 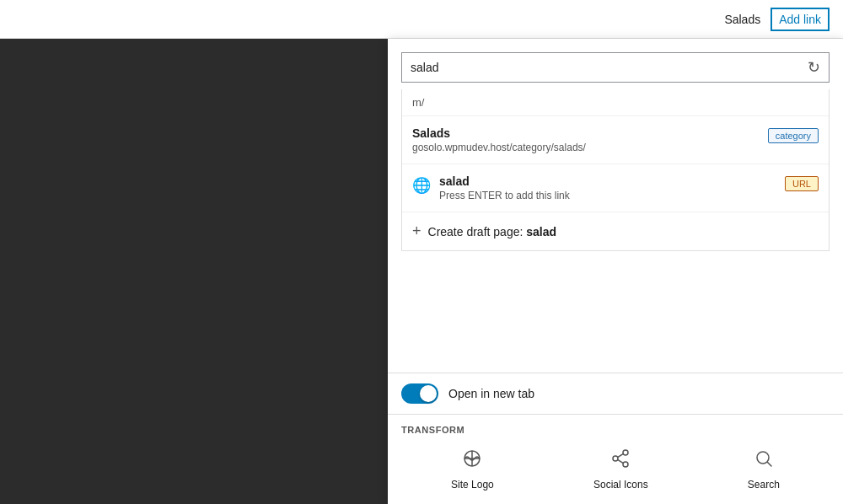 What do you see at coordinates (764, 461) in the screenshot?
I see `search-icon` at bounding box center [764, 461].